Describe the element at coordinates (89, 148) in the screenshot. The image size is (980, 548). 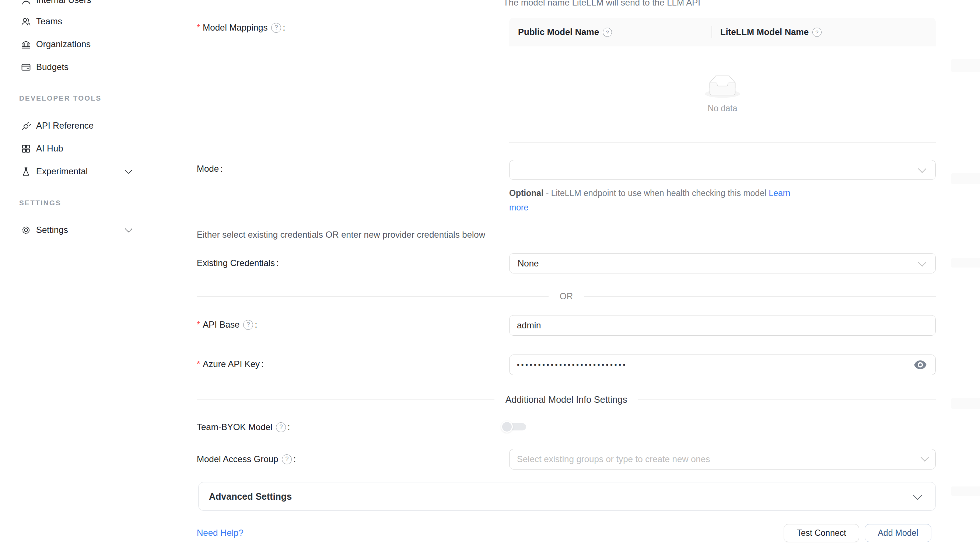
I see `sidebar-item-ai-hub: AI Hub` at that location.